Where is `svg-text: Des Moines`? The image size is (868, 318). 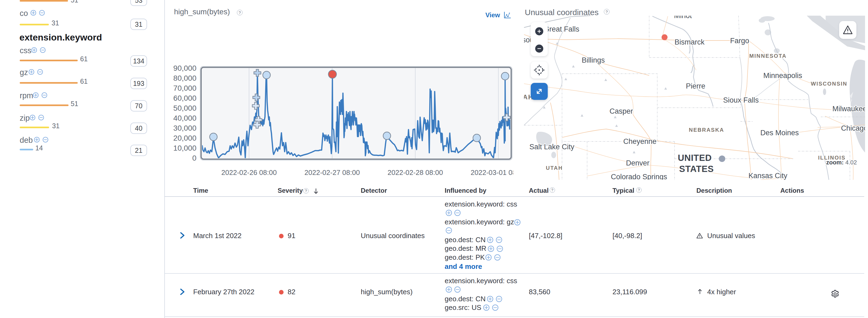
svg-text: Des Moines is located at coordinates (780, 133).